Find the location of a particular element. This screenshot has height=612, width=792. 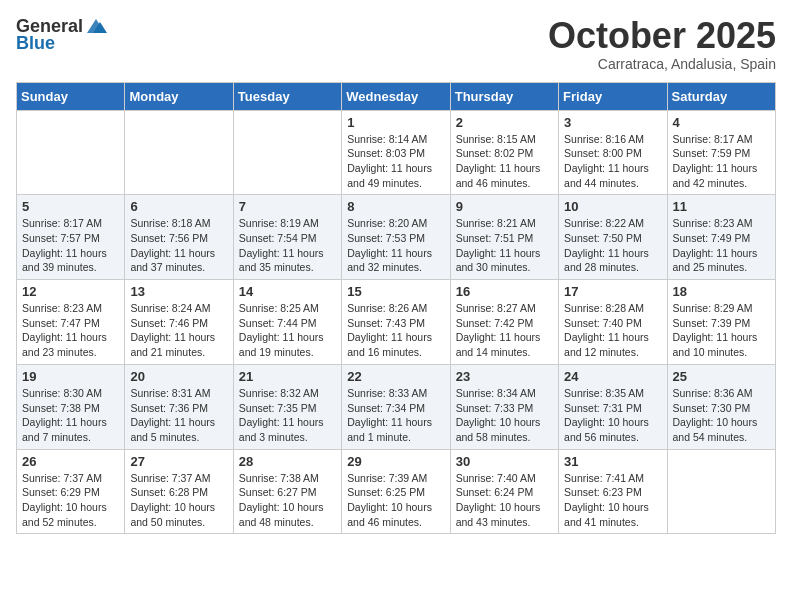

day-number: 4 is located at coordinates (722, 122).